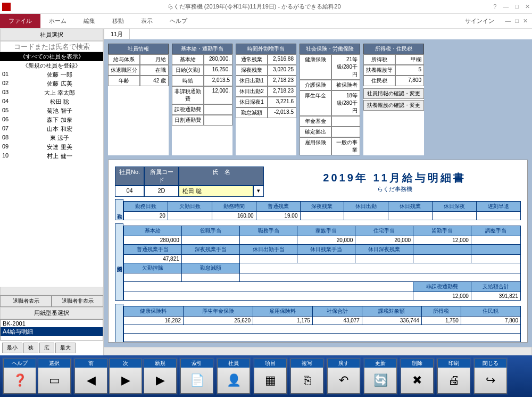 Image resolution: width=532 pixels, height=399 pixels. What do you see at coordinates (78, 301) in the screenshot?
I see `hide-retired-button: 退職者非表示` at bounding box center [78, 301].